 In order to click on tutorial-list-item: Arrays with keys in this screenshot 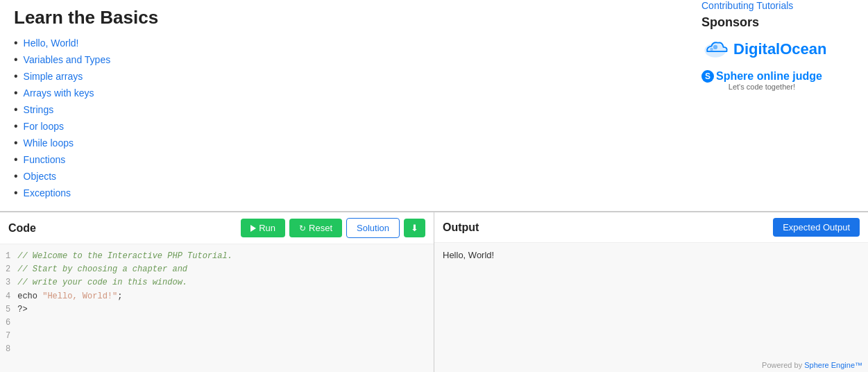, I will do `click(344, 93)`.